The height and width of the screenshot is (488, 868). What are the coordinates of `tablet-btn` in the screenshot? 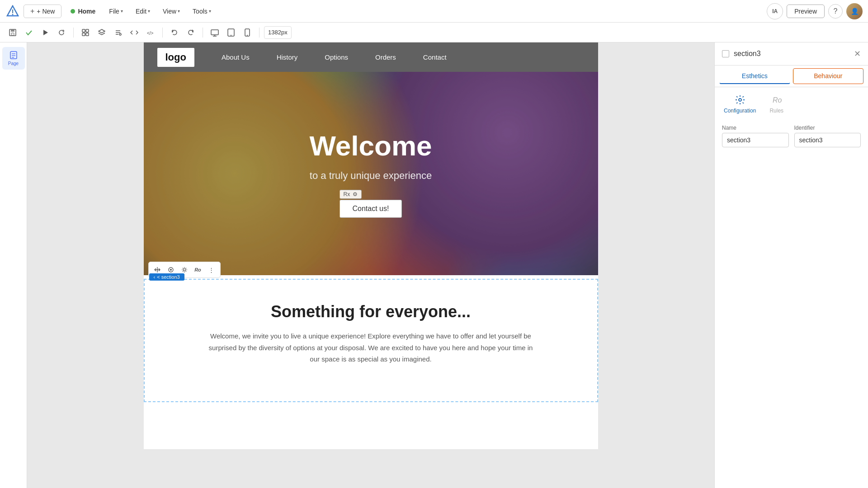 It's located at (231, 33).